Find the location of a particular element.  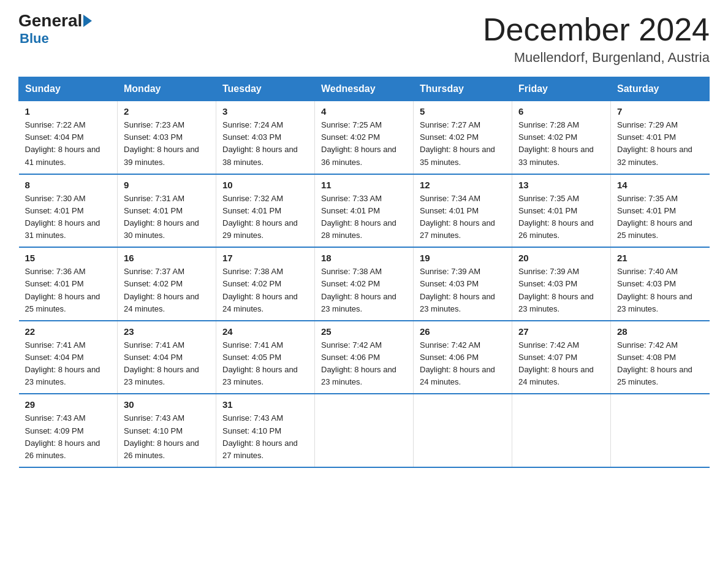

day-number: 20 is located at coordinates (561, 258).